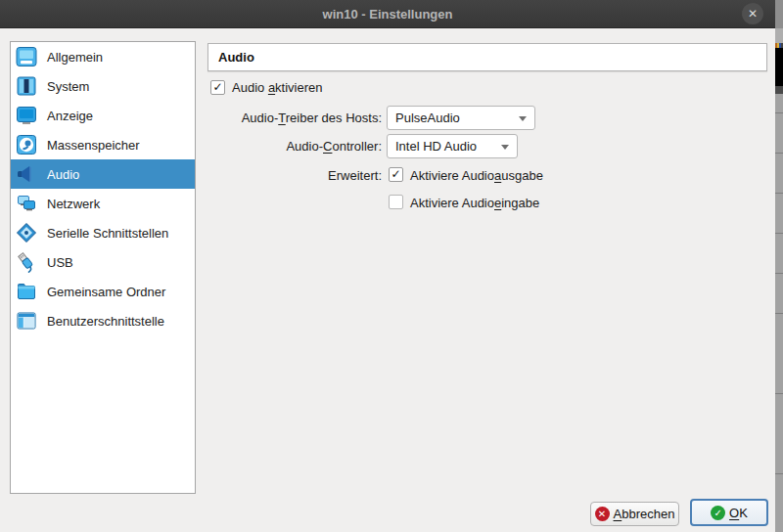  What do you see at coordinates (477, 176) in the screenshot?
I see `audio-output-label: Aktiviere Audioausgabe` at bounding box center [477, 176].